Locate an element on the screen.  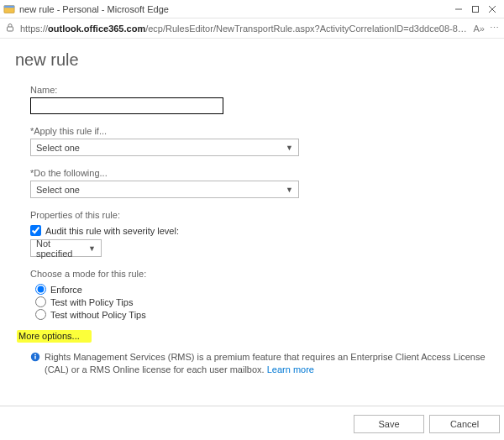
severity-value: Not specified is located at coordinates (62, 249).